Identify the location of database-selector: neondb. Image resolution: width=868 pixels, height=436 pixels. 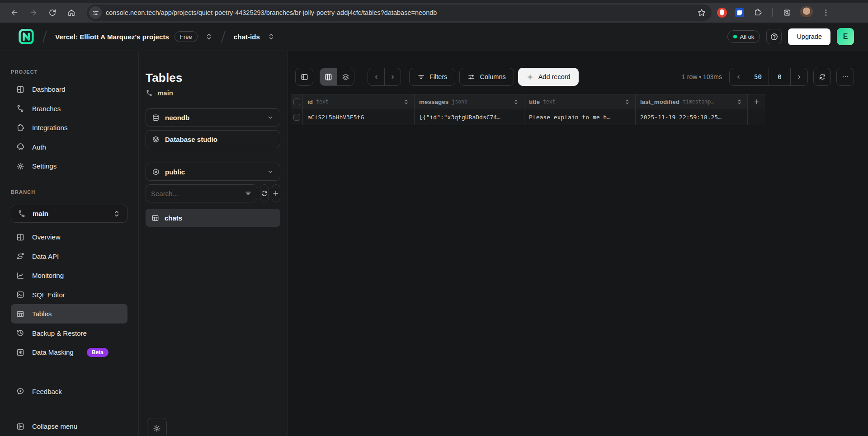
(213, 117).